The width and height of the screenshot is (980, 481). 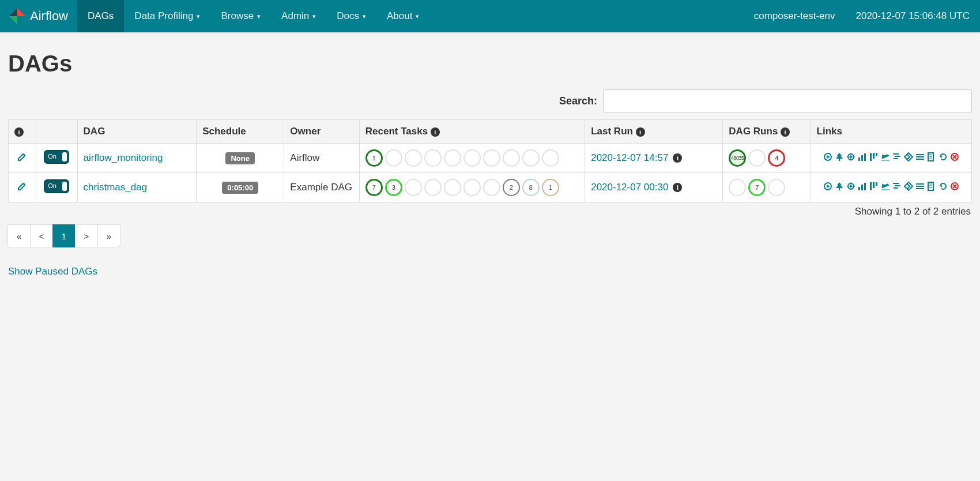 I want to click on task-circle: 7, so click(x=374, y=187).